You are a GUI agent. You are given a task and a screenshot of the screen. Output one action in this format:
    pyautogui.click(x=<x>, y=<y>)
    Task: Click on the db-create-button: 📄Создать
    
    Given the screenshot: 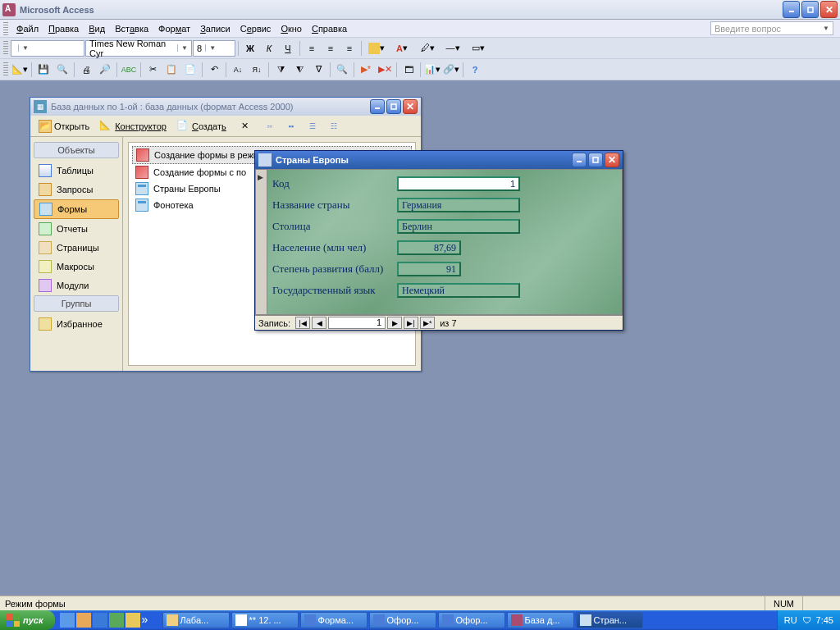 What is the action you would take?
    pyautogui.click(x=202, y=126)
    